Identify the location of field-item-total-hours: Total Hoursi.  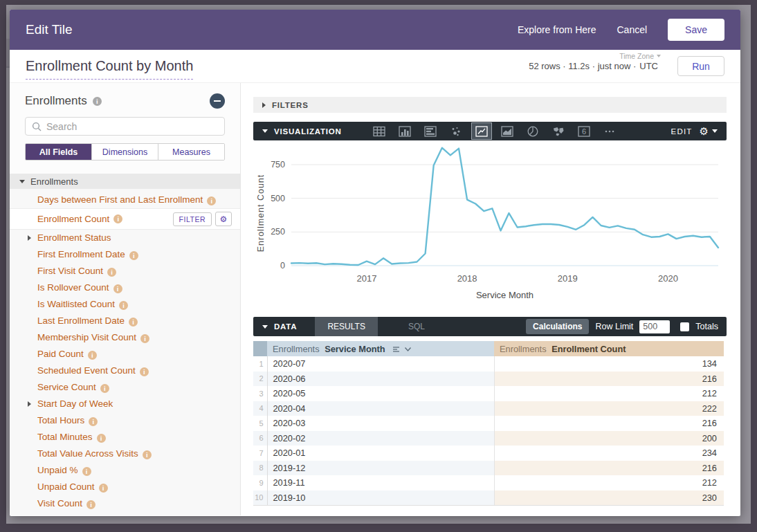
(125, 421).